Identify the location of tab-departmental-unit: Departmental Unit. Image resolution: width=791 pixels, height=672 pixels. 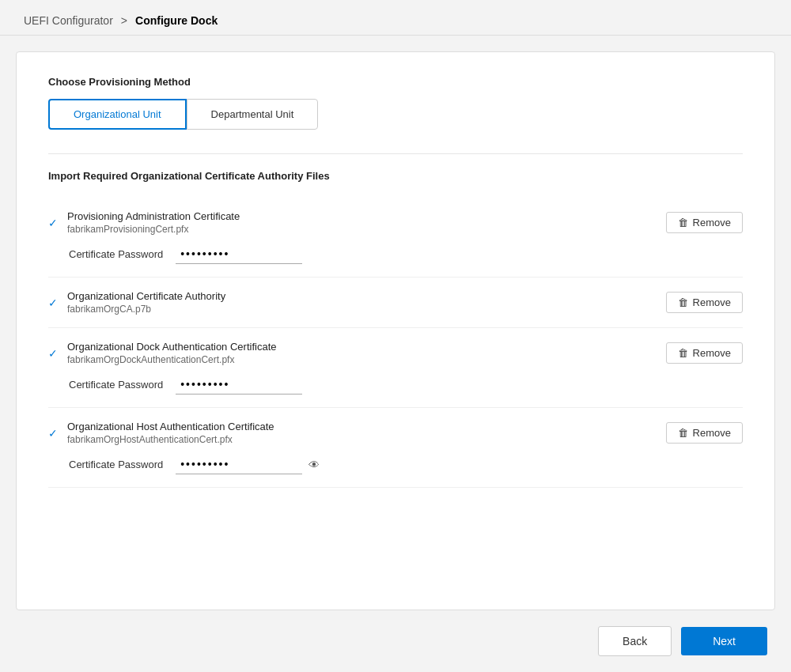
(253, 114).